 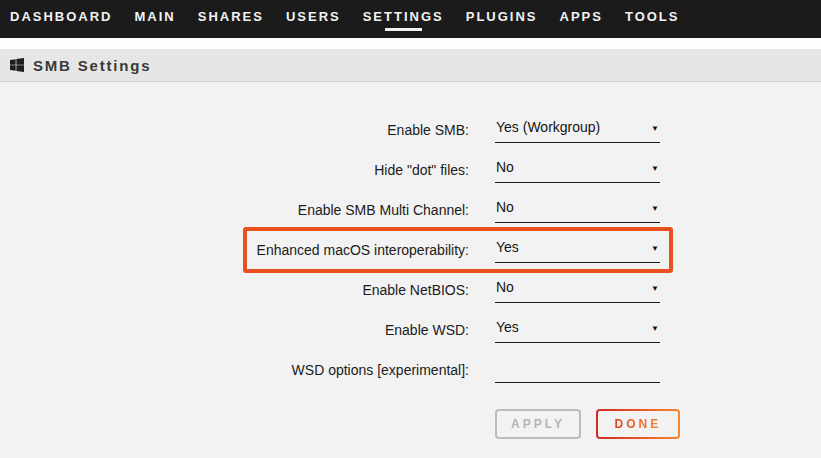 I want to click on apply-button: APPLY, so click(x=538, y=424).